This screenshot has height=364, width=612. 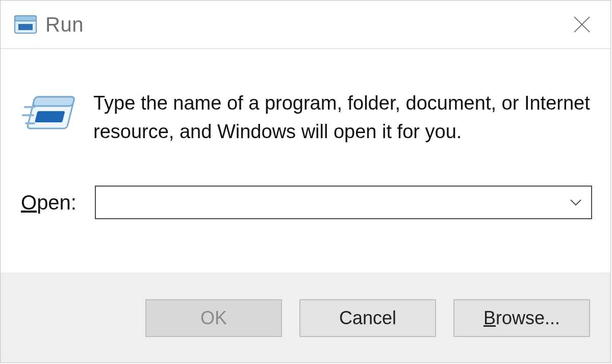 I want to click on window-title: Run, so click(x=64, y=24).